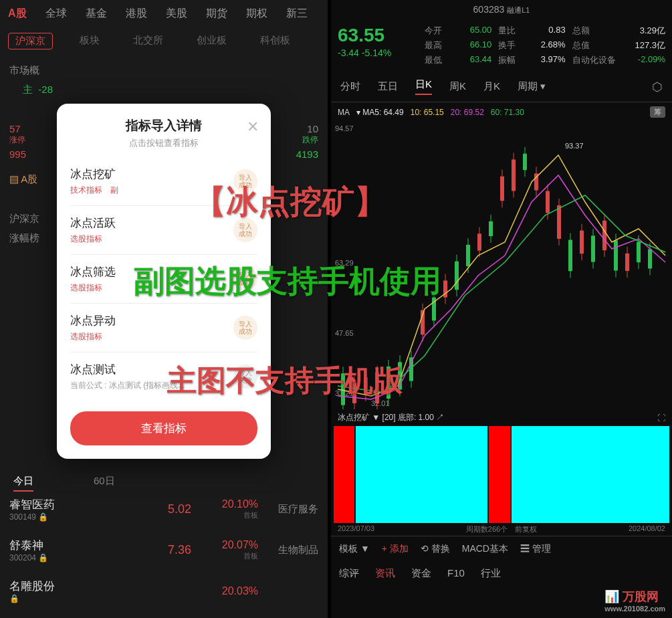 This screenshot has height=618, width=672. I want to click on add-button: + 添加, so click(395, 549).